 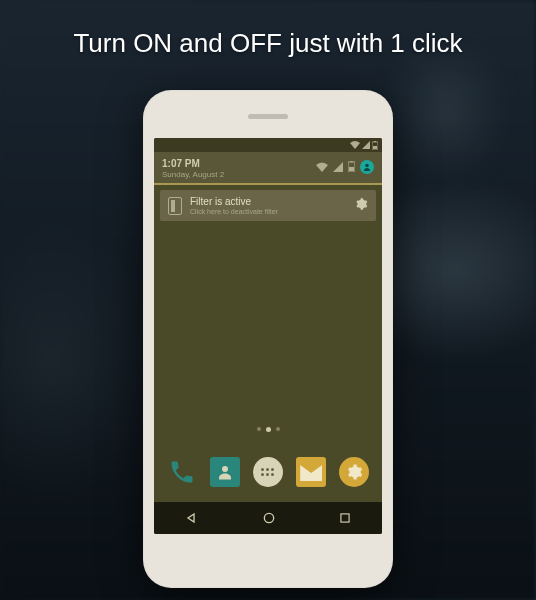 What do you see at coordinates (268, 168) in the screenshot?
I see `notification-shade: 1:07 PM Sunday, August 2` at bounding box center [268, 168].